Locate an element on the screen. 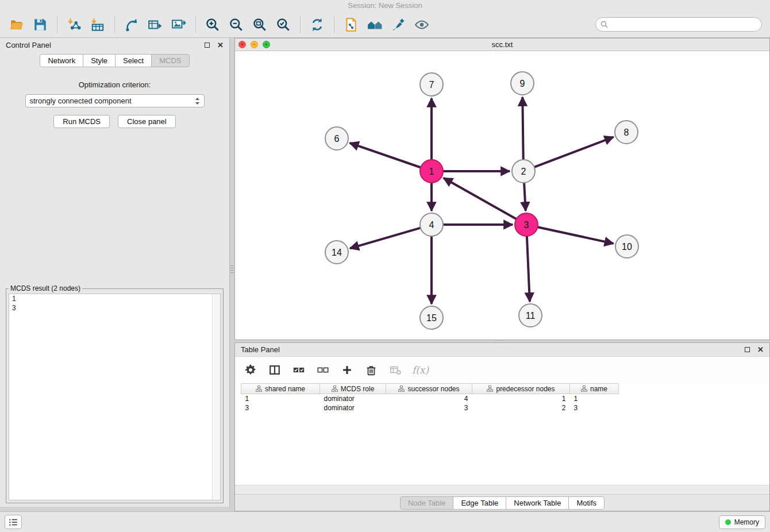  tab-select: Select is located at coordinates (133, 61).